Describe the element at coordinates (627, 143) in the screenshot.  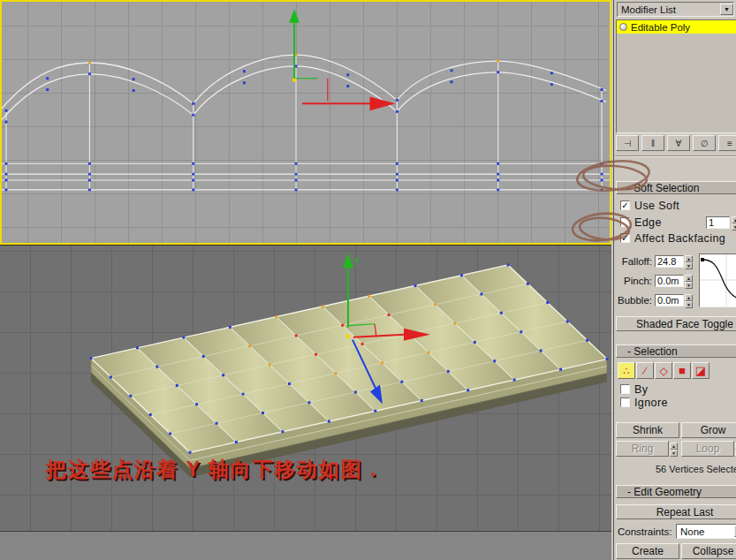
I see `pin-stack-button: ⊣` at that location.